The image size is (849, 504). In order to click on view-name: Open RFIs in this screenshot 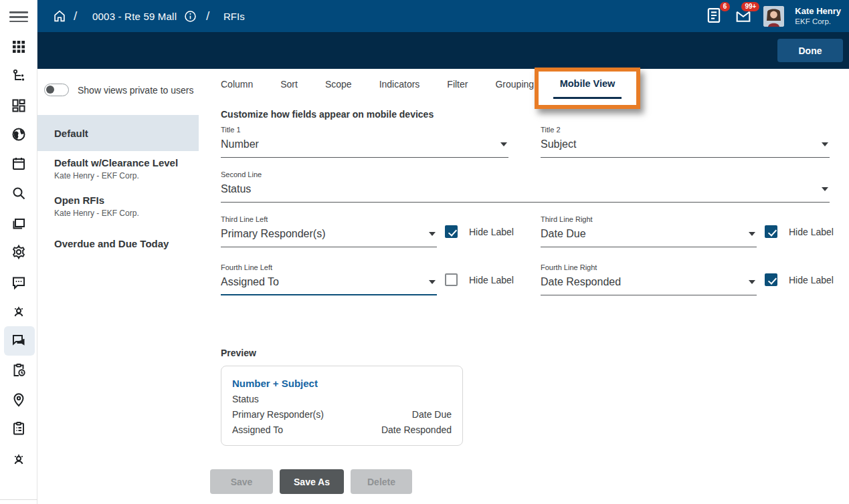, I will do `click(96, 201)`.